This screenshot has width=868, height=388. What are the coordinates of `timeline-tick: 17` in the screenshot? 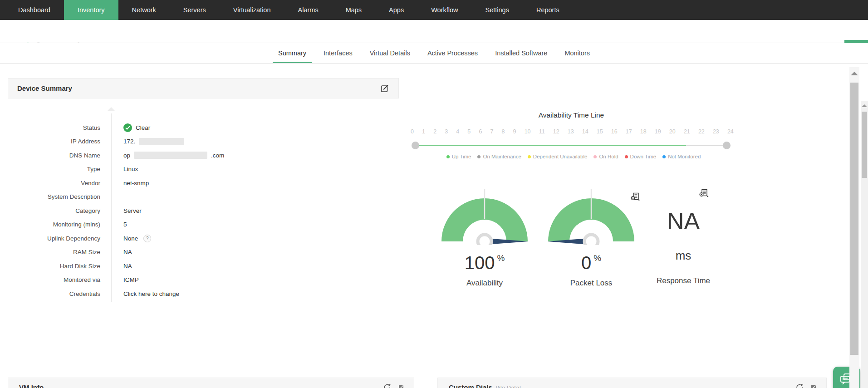 It's located at (629, 132).